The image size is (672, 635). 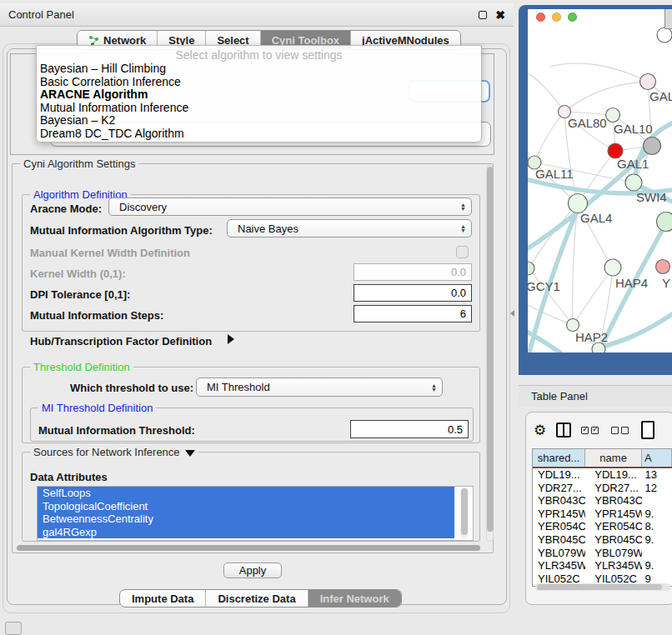 I want to click on settings-vertical-scrollbar-thumb, so click(x=490, y=349).